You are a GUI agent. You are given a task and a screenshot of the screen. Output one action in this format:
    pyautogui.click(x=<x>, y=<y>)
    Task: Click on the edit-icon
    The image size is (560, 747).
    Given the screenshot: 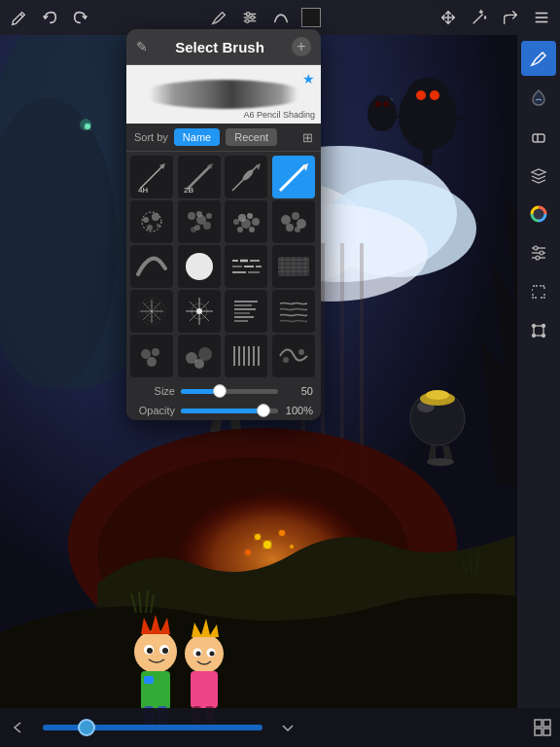 What is the action you would take?
    pyautogui.click(x=18, y=18)
    